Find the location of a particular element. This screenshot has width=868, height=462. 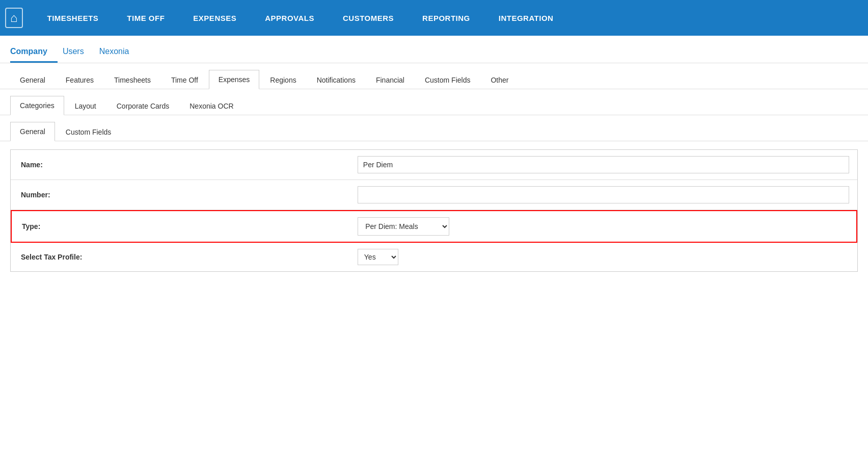

nav-approvals: APPROVALS is located at coordinates (289, 18).